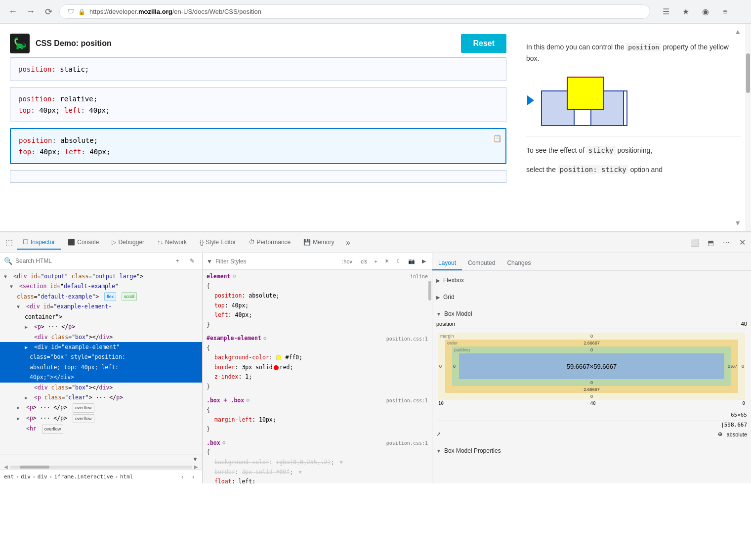  I want to click on bc-item-iframe: iframe.interactive, so click(84, 476).